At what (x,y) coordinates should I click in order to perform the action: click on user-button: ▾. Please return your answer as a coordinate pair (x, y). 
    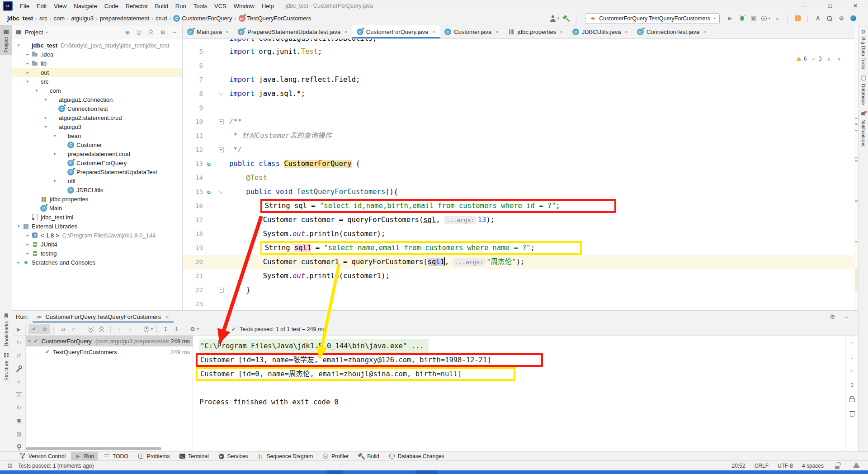
    Looking at the image, I should click on (554, 19).